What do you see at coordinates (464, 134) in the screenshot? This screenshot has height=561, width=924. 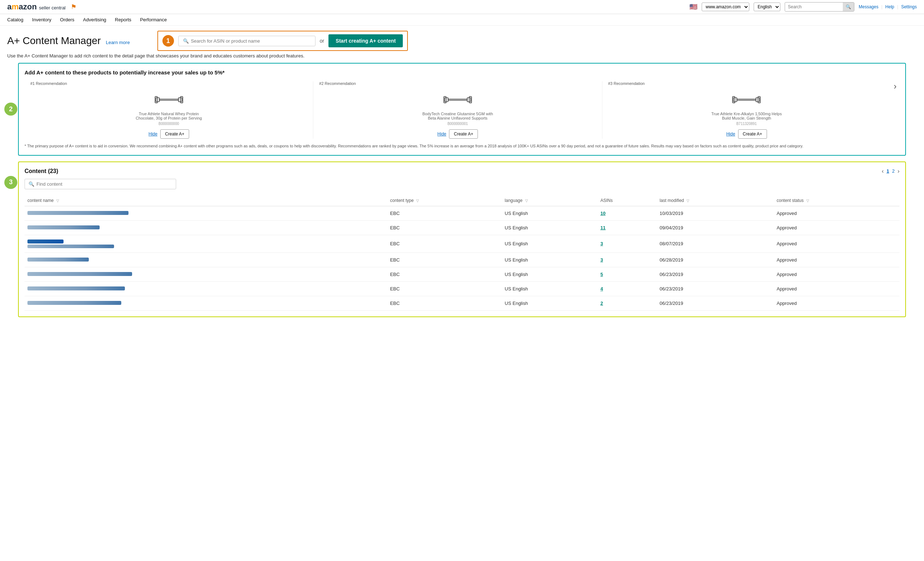 I see `create-aplus-btn-2: Create A+` at bounding box center [464, 134].